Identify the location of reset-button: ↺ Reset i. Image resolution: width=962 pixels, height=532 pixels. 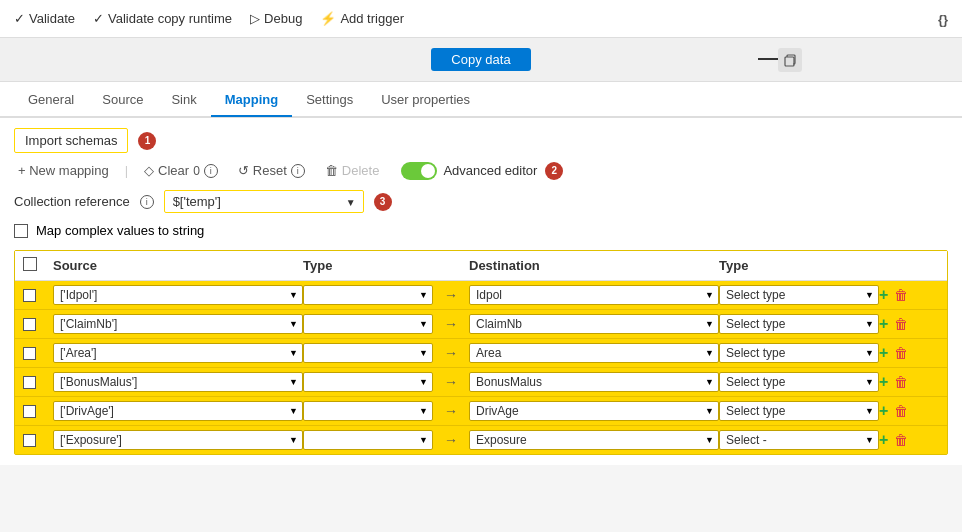
(272, 170).